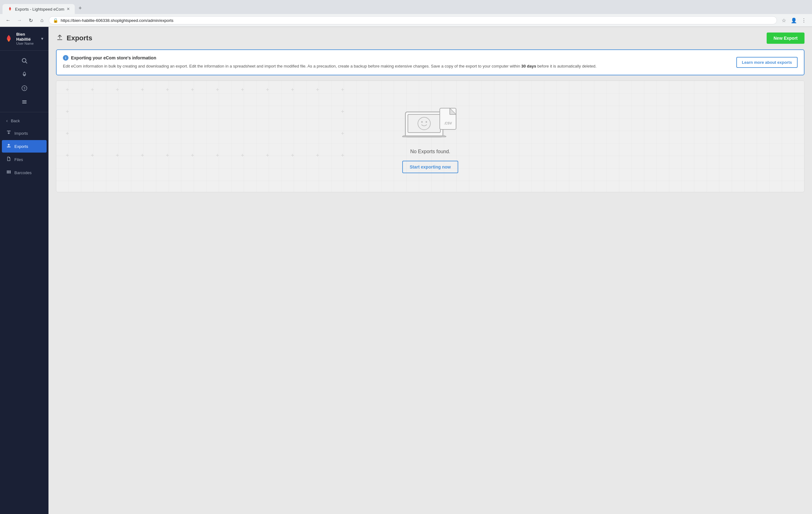 The height and width of the screenshot is (514, 812). Describe the element at coordinates (430, 167) in the screenshot. I see `start-exporting-button: Start exporting now` at that location.